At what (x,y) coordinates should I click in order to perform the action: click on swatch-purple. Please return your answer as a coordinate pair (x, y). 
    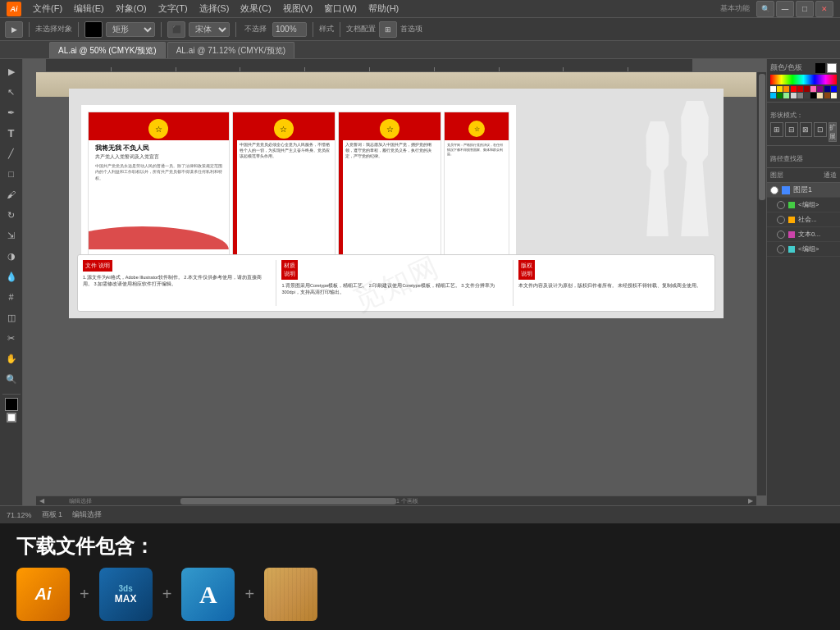
    Looking at the image, I should click on (820, 89).